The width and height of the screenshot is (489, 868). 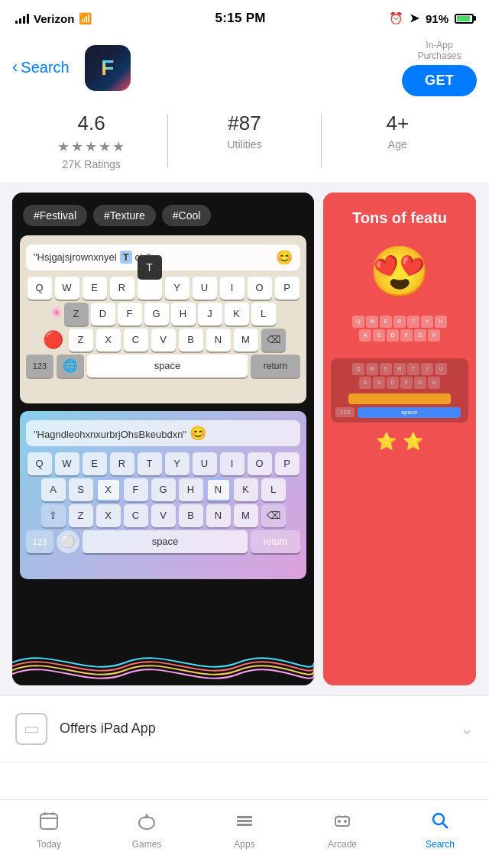 What do you see at coordinates (219, 340) in the screenshot?
I see `key-n: N` at bounding box center [219, 340].